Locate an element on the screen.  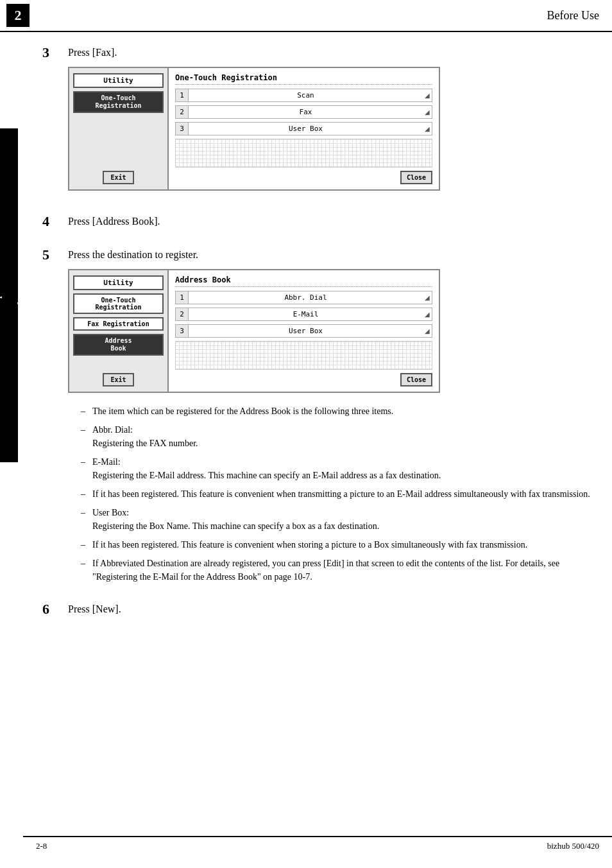
bullet-text: The item which can be registered for the… is located at coordinates (343, 411).